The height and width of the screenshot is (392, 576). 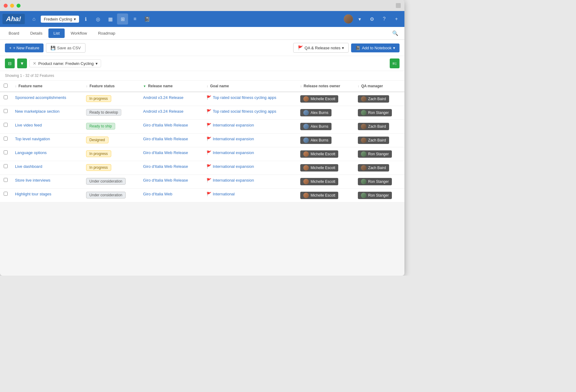 I want to click on table-row: Sponsored accomplishments In progress An…, so click(x=202, y=99).